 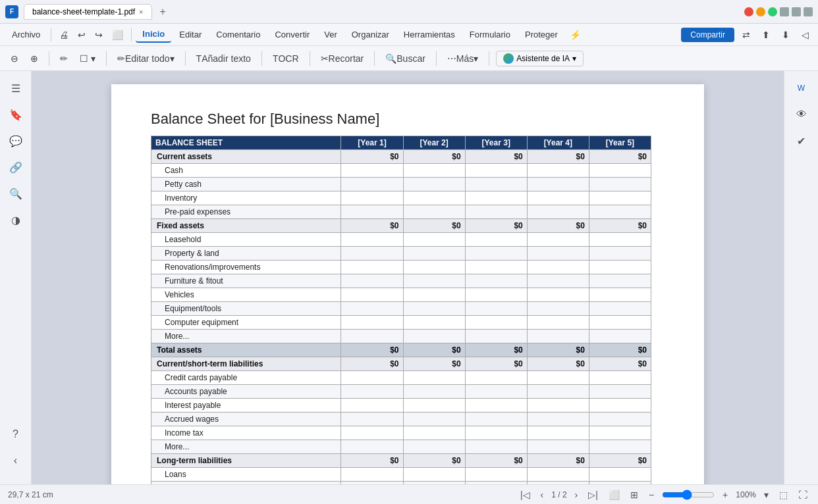 What do you see at coordinates (805, 35) in the screenshot?
I see `toolbar-collapse: ◁` at bounding box center [805, 35].